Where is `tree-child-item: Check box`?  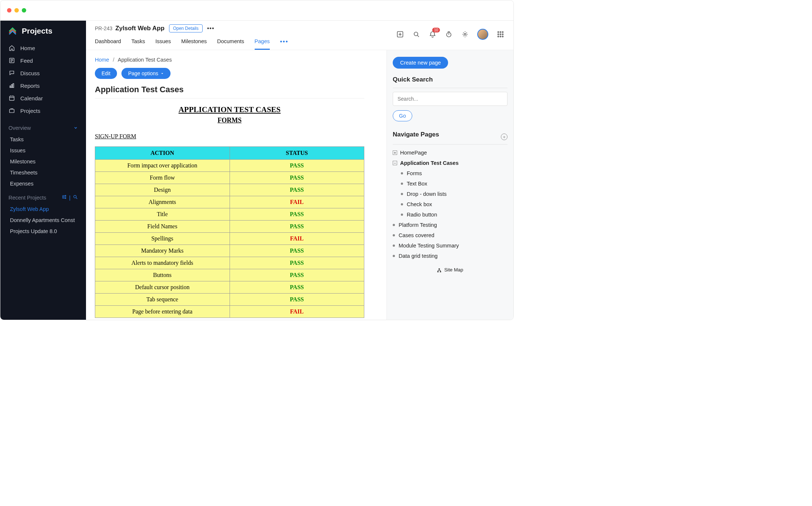
tree-child-item: Check box is located at coordinates (450, 204).